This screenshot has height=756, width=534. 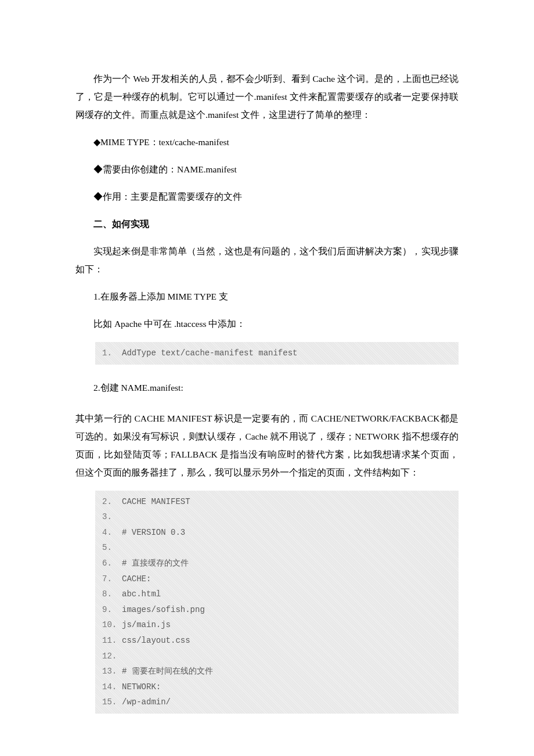 What do you see at coordinates (267, 445) in the screenshot?
I see `manifest-desc-paragraph: 其中第一行的 CACHE MANIFEST 标识是一定要有的，而 CACHE/N…` at bounding box center [267, 445].